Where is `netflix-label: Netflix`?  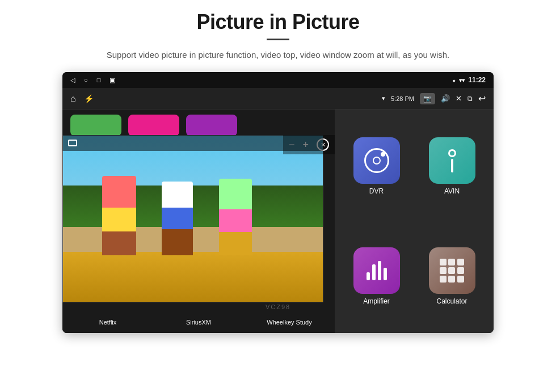
netflix-label: Netflix is located at coordinates (108, 322).